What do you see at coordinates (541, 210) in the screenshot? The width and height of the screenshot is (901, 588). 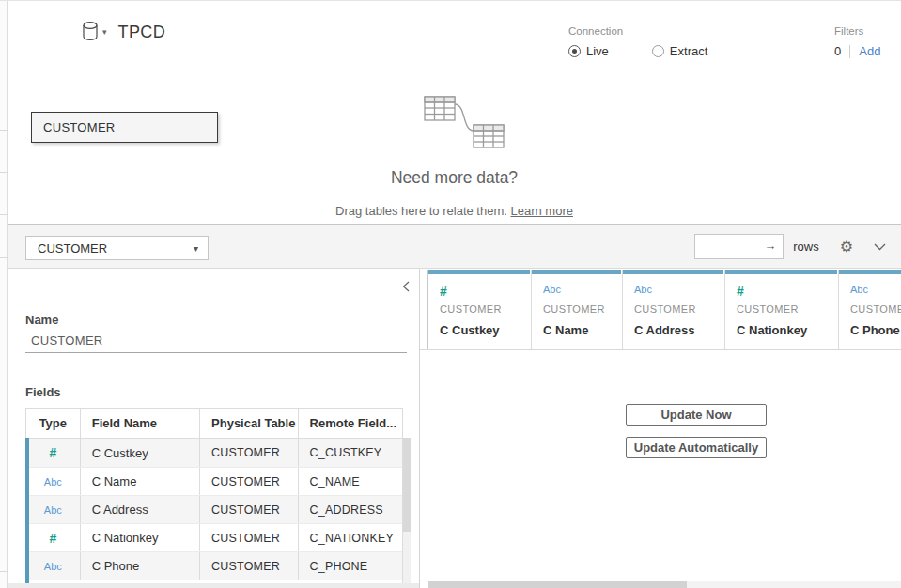 I see `learn-more-link: Learn more` at bounding box center [541, 210].